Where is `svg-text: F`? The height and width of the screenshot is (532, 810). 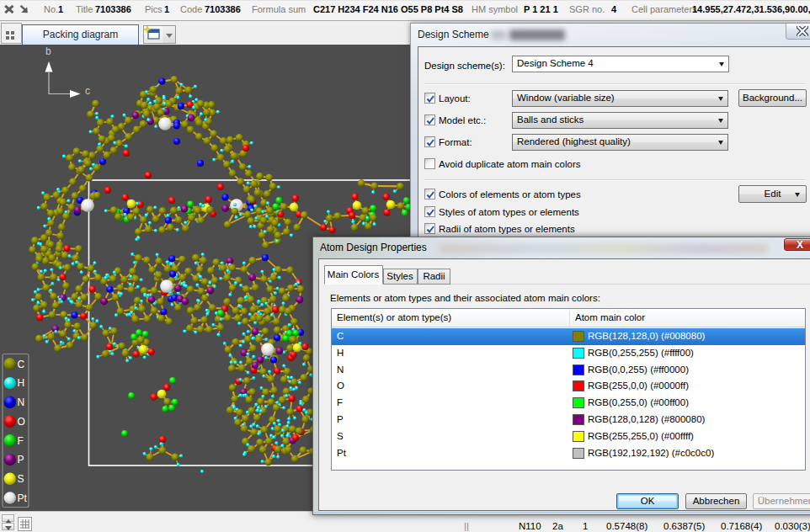 svg-text: F is located at coordinates (20, 441).